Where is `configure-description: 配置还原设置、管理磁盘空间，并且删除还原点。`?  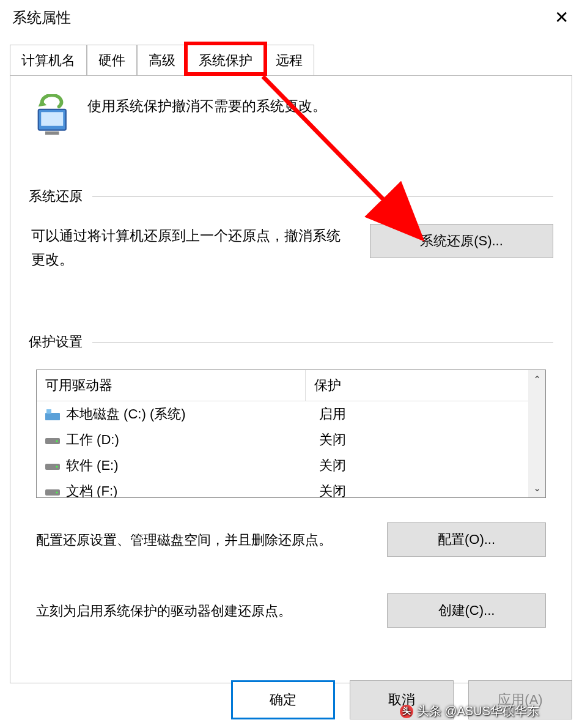 configure-description: 配置还原设置、管理磁盘空间，并且删除还原点。 is located at coordinates (199, 540).